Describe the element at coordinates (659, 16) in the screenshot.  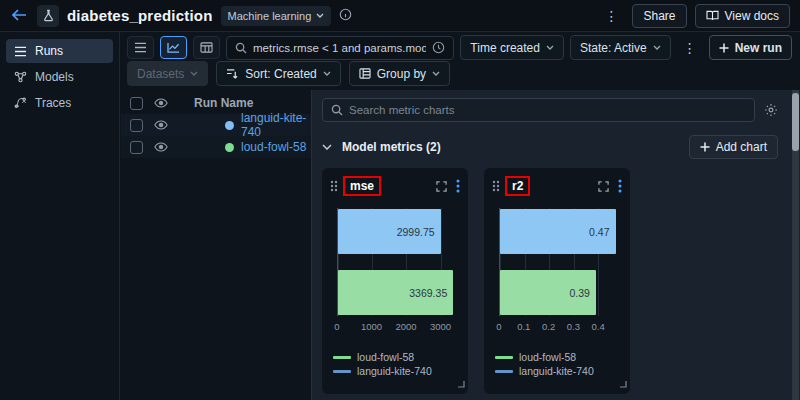
I see `share-label: Share` at that location.